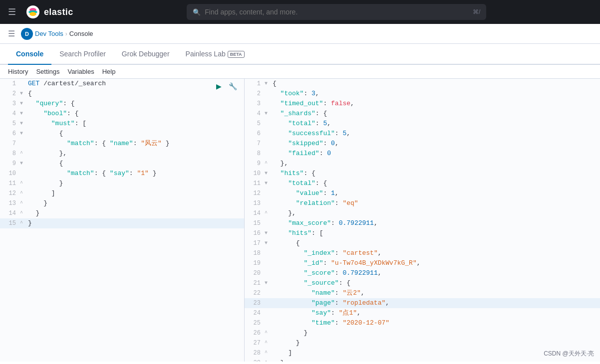  What do you see at coordinates (300, 34) in the screenshot?
I see `breadcrumb-bar: ☰ D Dev Tools › Console` at bounding box center [300, 34].